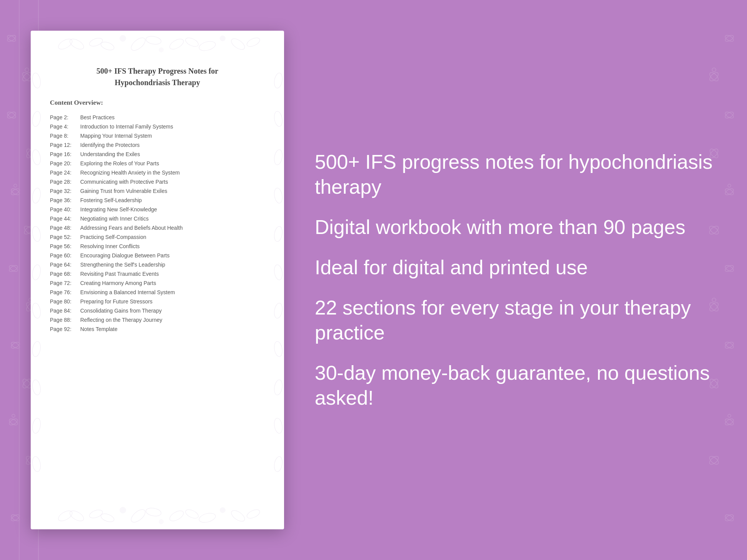  What do you see at coordinates (157, 320) in the screenshot?
I see `toc-item: Page 88:Reflecting on the Therapy Journe…` at bounding box center [157, 320].